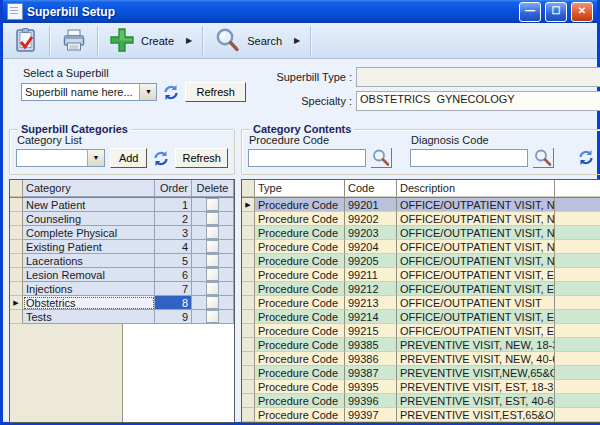  What do you see at coordinates (469, 158) in the screenshot?
I see `diagnosis-code-input` at bounding box center [469, 158].